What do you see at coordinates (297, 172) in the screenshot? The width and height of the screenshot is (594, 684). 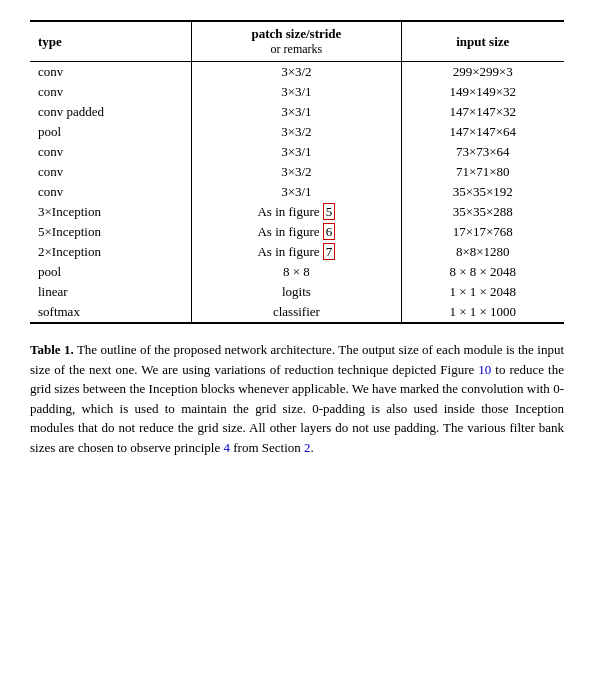 I see `table-row: conv3×3/271×71×80` at bounding box center [297, 172].